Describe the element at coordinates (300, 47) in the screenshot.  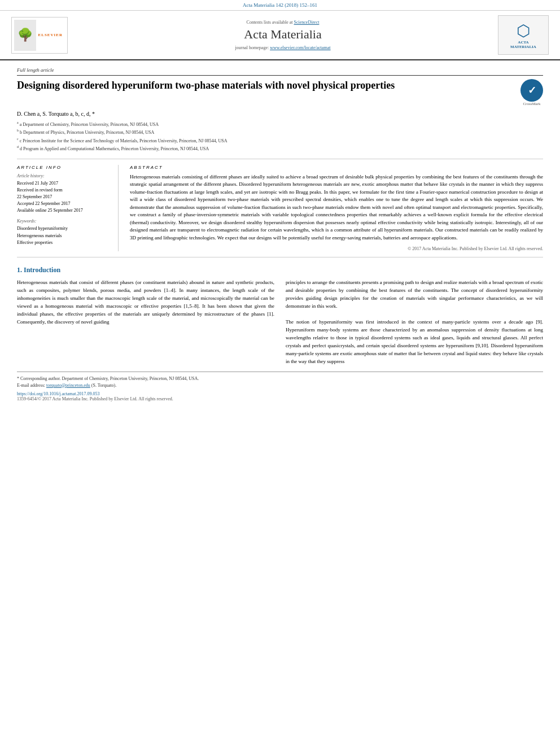
I see `homepage-link: www.elsevier.com/locate/actamat` at that location.